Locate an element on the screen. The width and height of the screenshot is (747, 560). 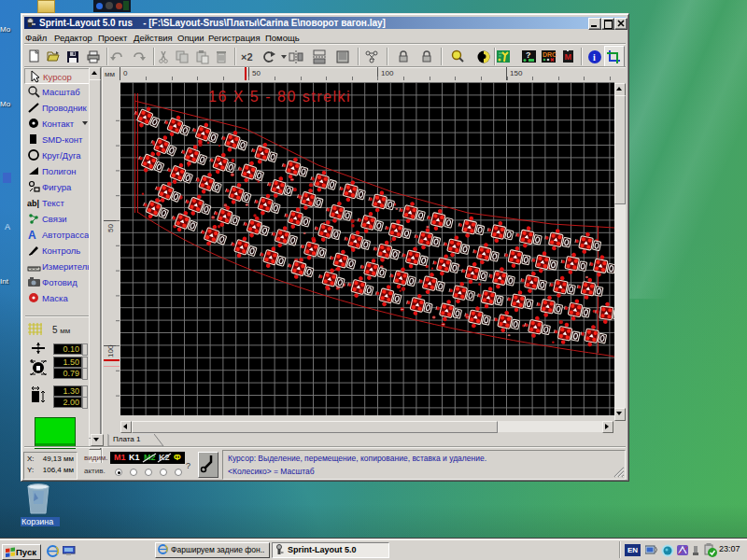
svg-text: i is located at coordinates (594, 58).